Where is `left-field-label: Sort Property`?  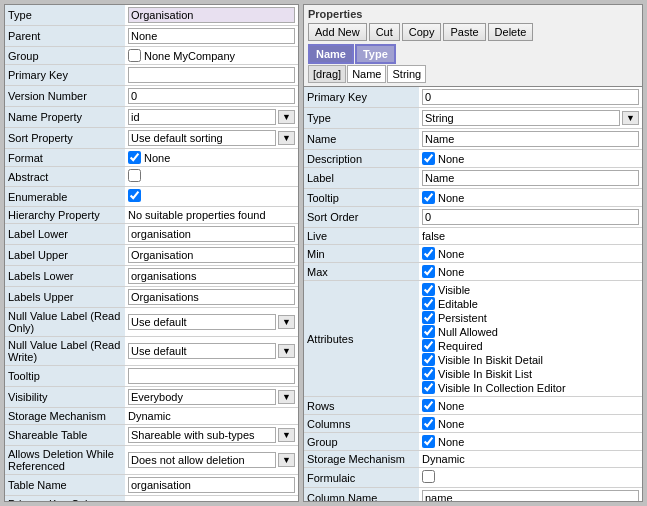 left-field-label: Sort Property is located at coordinates (65, 138).